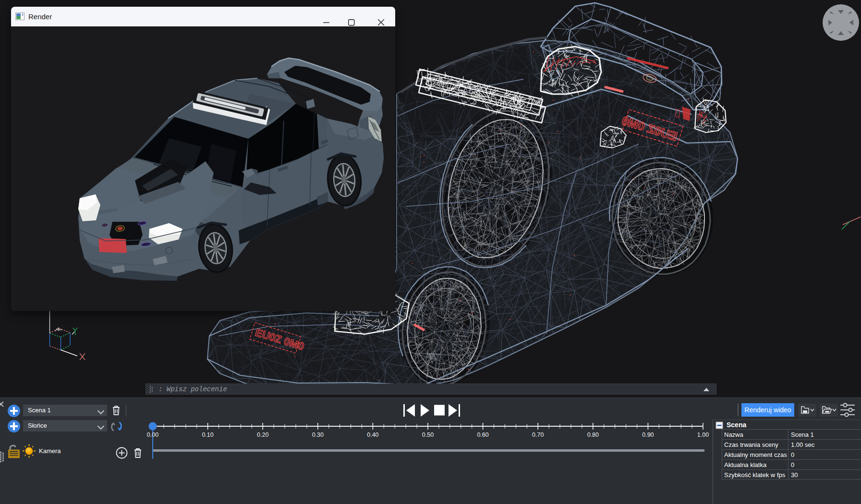  Describe the element at coordinates (318, 435) in the screenshot. I see `svg-text: 0.30` at that location.